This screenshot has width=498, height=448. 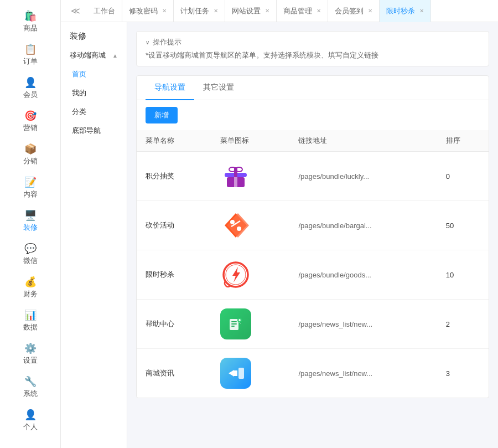 What do you see at coordinates (30, 361) in the screenshot?
I see `sidebar-item-label: 设置` at bounding box center [30, 361].